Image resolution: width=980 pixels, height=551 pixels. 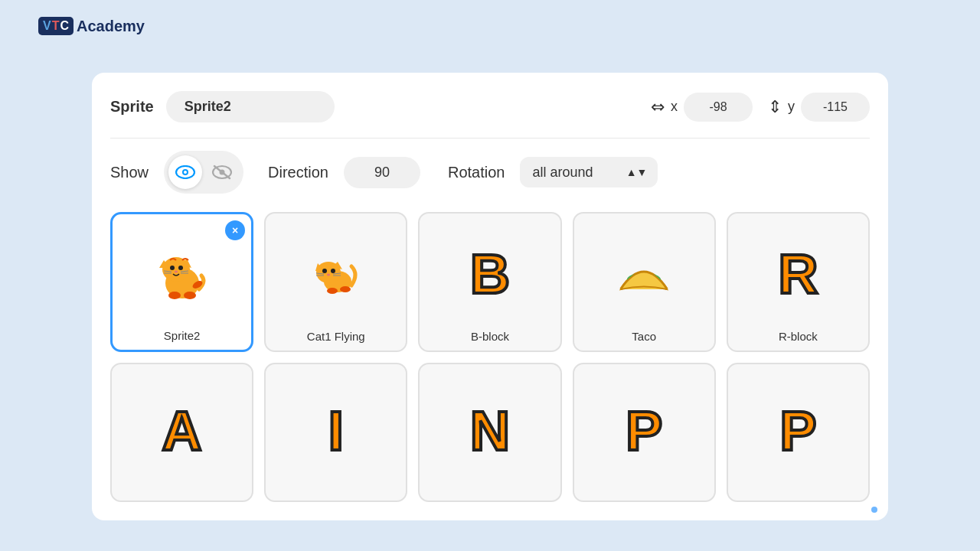 What do you see at coordinates (222, 172) in the screenshot?
I see `show-hidden-button` at bounding box center [222, 172].